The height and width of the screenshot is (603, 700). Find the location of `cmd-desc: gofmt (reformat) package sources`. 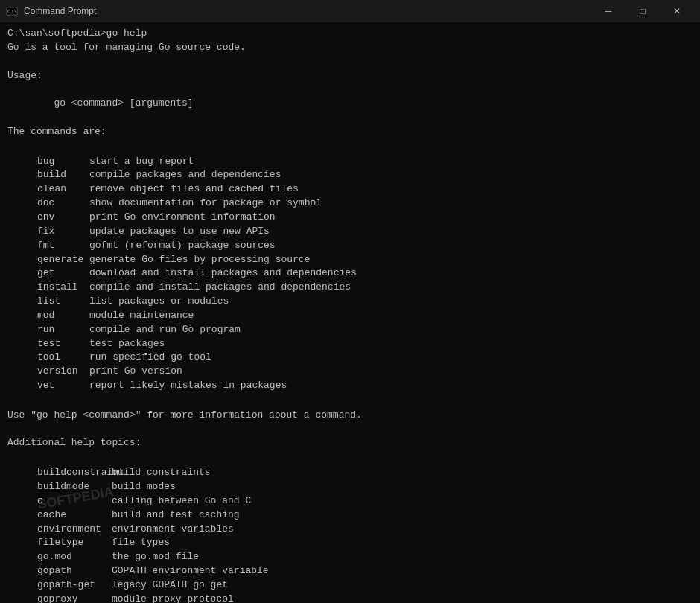

cmd-desc: gofmt (reformat) package sources is located at coordinates (182, 246).